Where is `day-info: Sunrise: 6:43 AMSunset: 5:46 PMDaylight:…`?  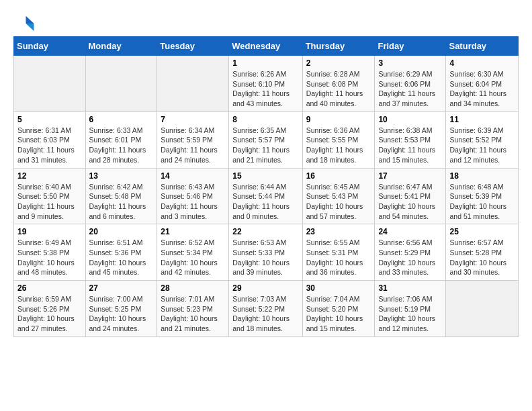
day-info: Sunrise: 6:43 AMSunset: 5:46 PMDaylight:… is located at coordinates (193, 201).